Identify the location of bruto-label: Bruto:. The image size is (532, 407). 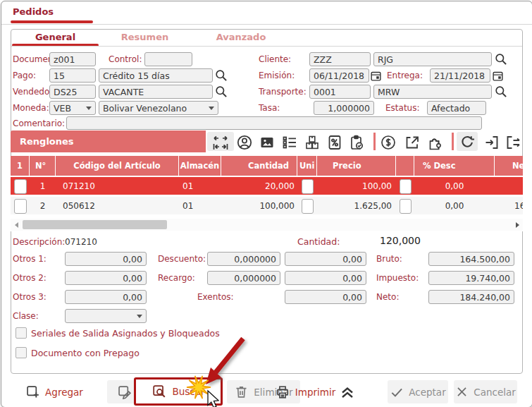
(389, 259).